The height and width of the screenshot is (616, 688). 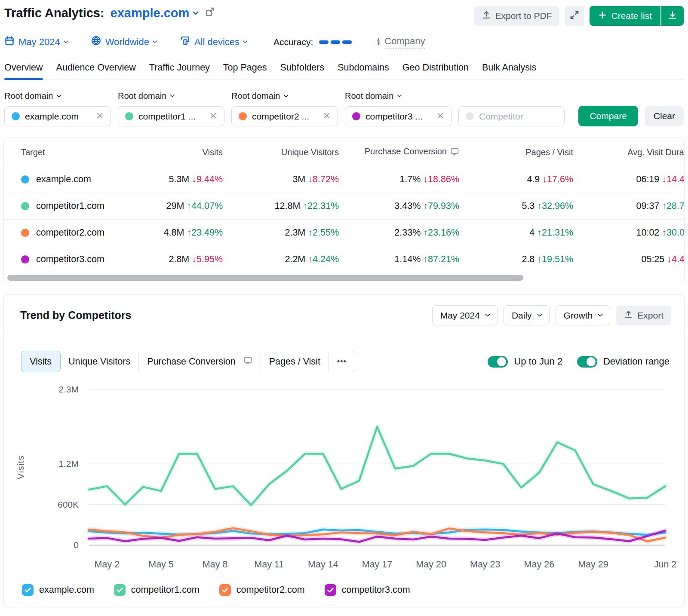 What do you see at coordinates (154, 13) in the screenshot?
I see `domain-dropdown: example.com` at bounding box center [154, 13].